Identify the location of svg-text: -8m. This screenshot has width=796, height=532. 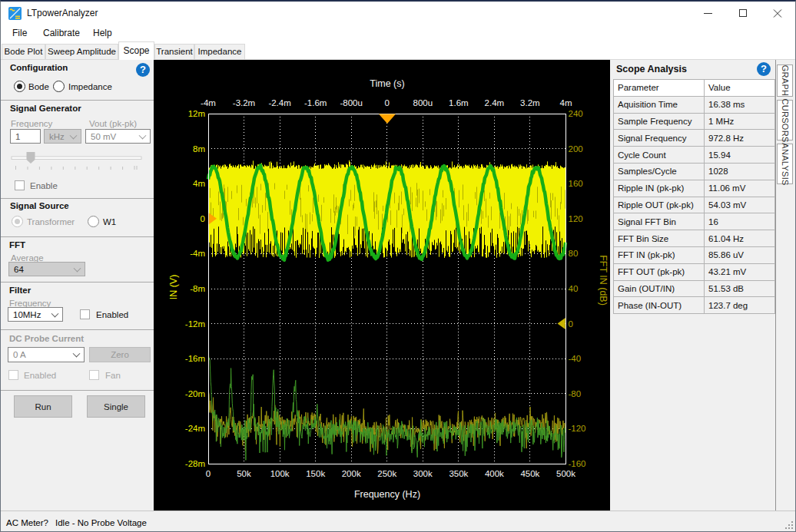
(197, 289).